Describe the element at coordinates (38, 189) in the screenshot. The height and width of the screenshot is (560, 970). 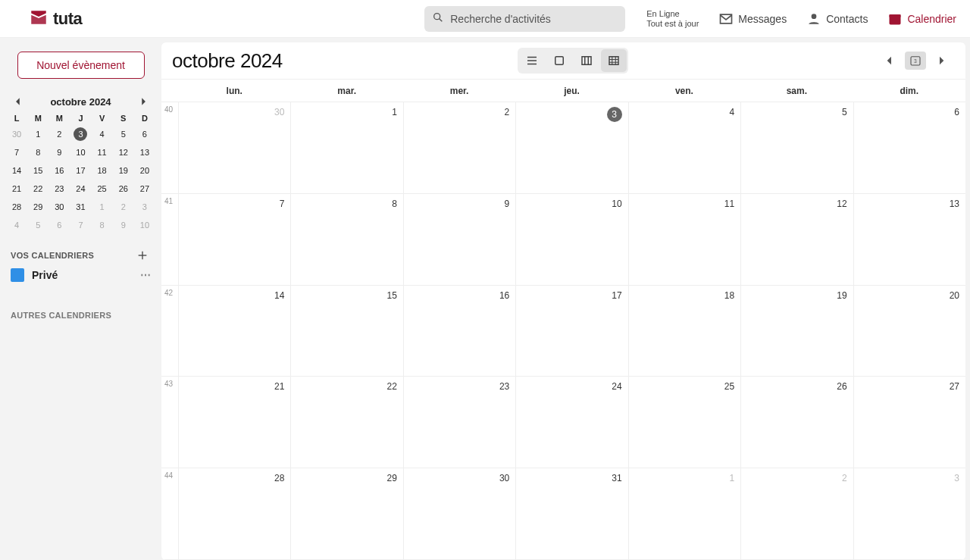
I see `mini-day: 22` at that location.